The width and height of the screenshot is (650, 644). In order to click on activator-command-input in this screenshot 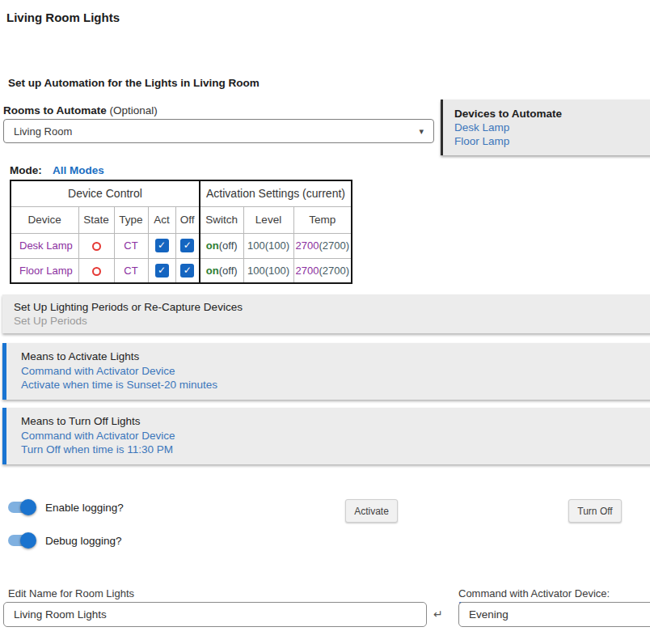, I will do `click(555, 615)`.